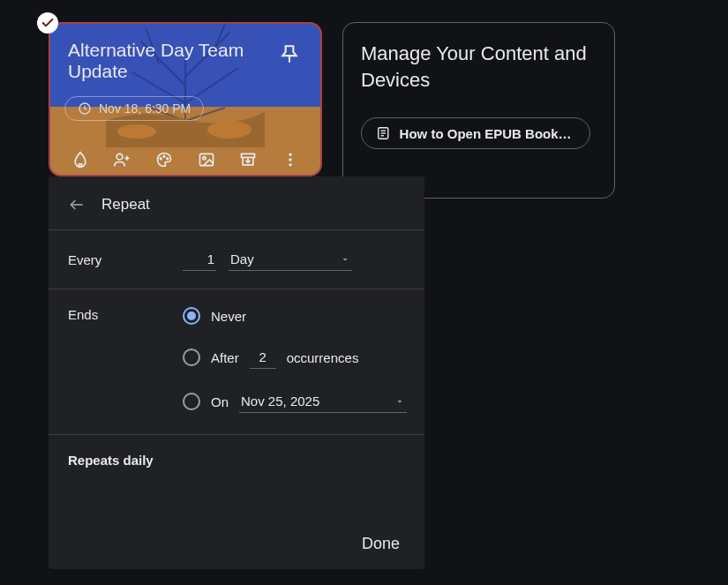 The width and height of the screenshot is (728, 585). Describe the element at coordinates (295, 316) in the screenshot. I see `ends-never-option: Never` at that location.